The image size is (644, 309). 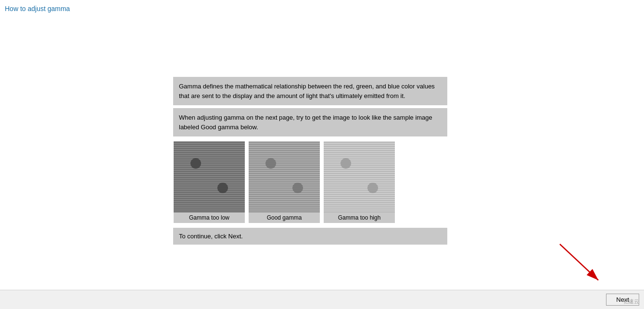 What do you see at coordinates (284, 218) in the screenshot?
I see `gamma-good-label: Good gamma` at bounding box center [284, 218].